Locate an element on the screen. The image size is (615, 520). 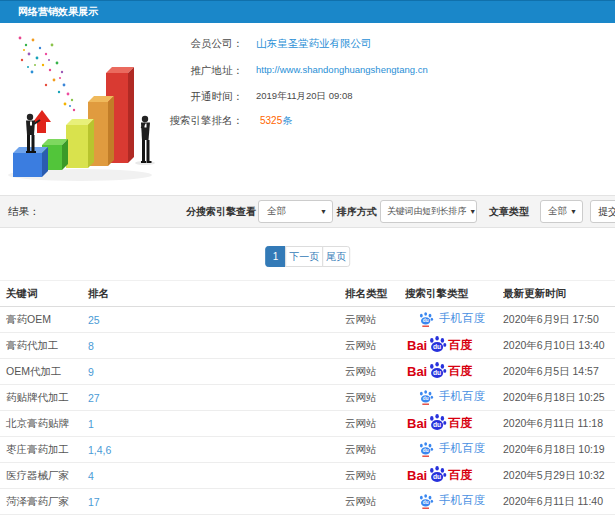
rank-cell: 4 is located at coordinates (214, 476).